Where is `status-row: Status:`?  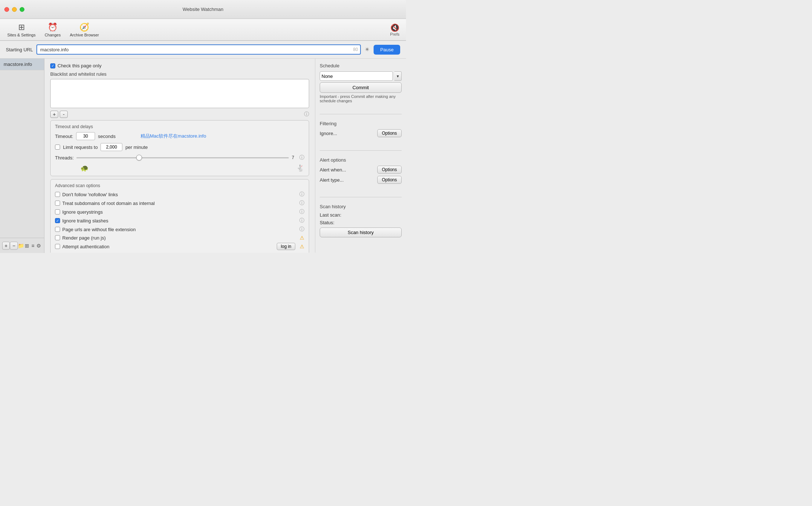
status-row: Status: is located at coordinates (360, 223).